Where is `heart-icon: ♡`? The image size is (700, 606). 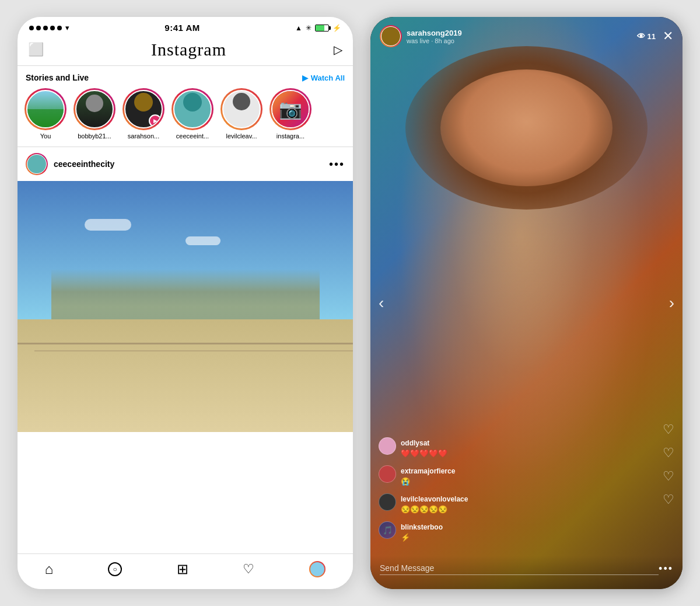 heart-icon: ♡ is located at coordinates (249, 569).